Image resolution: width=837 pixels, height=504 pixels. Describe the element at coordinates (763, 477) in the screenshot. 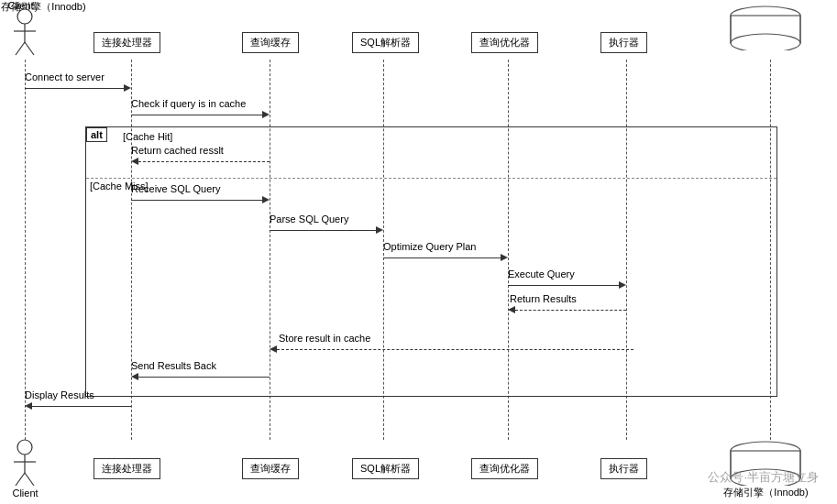

I see `watermark: 公众号·半亩方塘立身` at that location.